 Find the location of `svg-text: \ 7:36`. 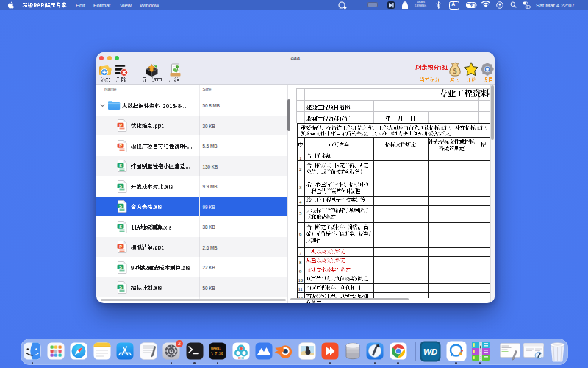

svg-text: \ 7:36 is located at coordinates (218, 353).